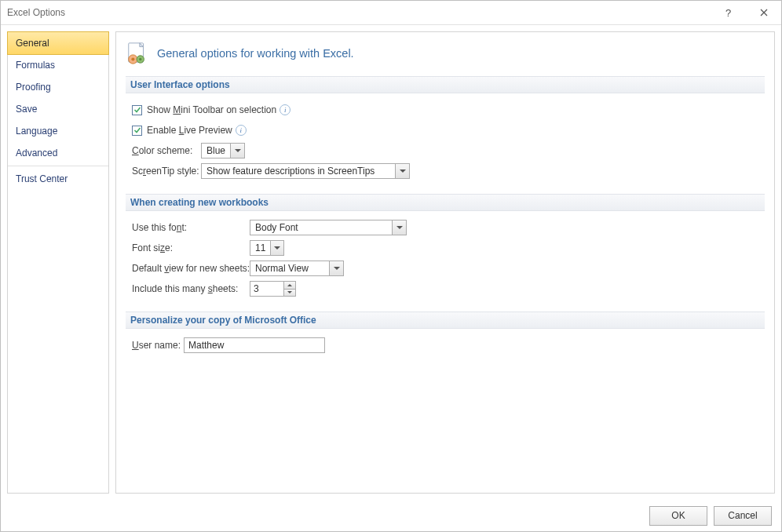 This screenshot has height=532, width=782. What do you see at coordinates (58, 131) in the screenshot?
I see `sidebar-item-language: Language` at bounding box center [58, 131].